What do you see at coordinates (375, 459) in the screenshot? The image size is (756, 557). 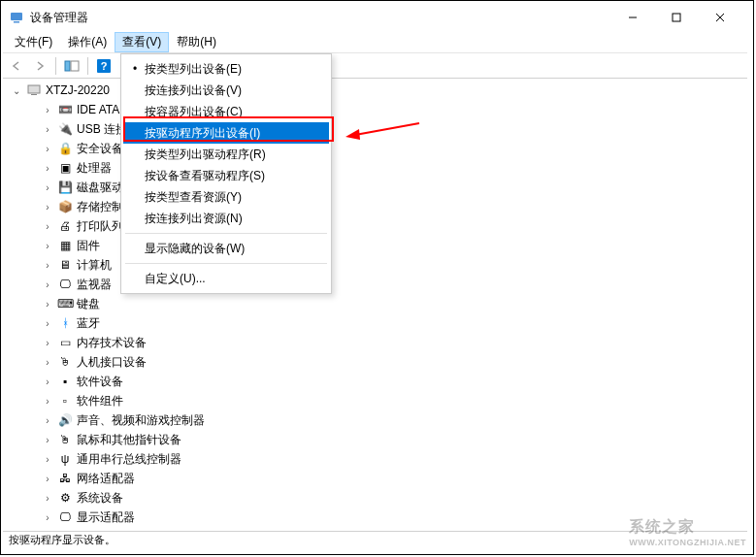 I see `tree-item: ›ψ通用串行总线控制器` at bounding box center [375, 459].